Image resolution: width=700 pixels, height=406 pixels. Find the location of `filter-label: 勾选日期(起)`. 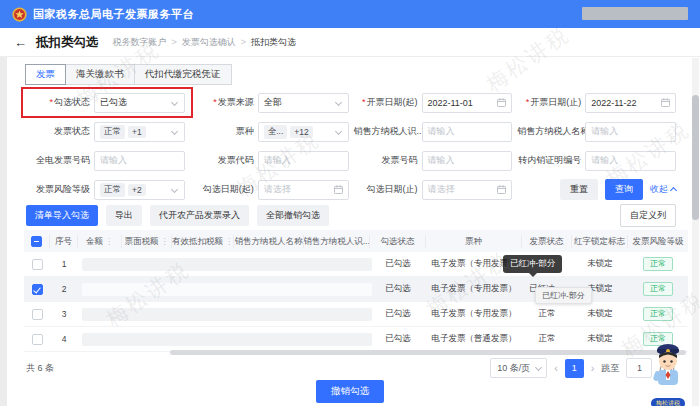

filter-label: 勾选日期(起) is located at coordinates (228, 189).